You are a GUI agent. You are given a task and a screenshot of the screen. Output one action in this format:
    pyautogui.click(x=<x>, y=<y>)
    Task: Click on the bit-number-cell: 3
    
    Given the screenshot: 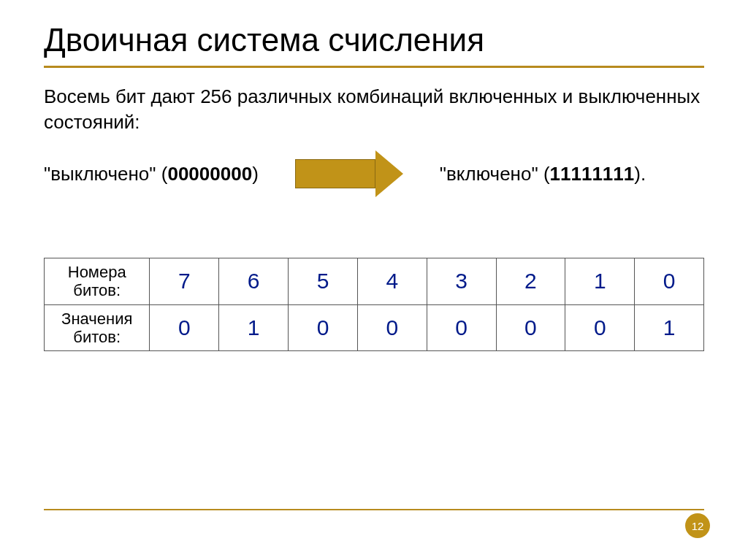 What is the action you would take?
    pyautogui.click(x=462, y=282)
    